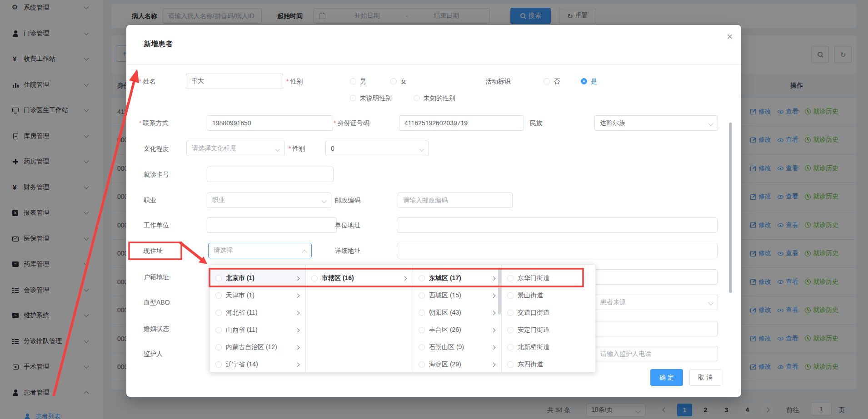 The width and height of the screenshot is (868, 419). What do you see at coordinates (462, 123) in the screenshot?
I see `id-card-input` at bounding box center [462, 123].